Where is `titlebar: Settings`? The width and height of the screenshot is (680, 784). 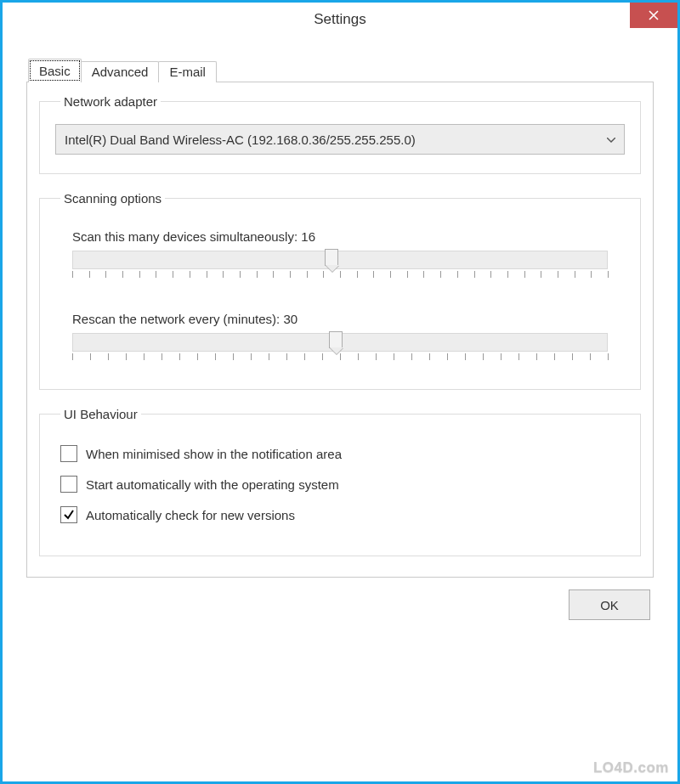 titlebar: Settings is located at coordinates (340, 20).